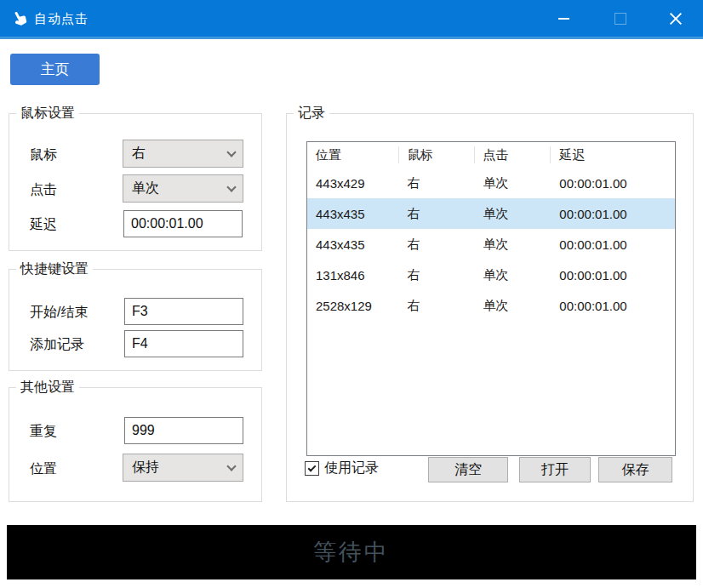 The image size is (703, 588). Describe the element at coordinates (20, 19) in the screenshot. I see `app-hand-icon` at that location.